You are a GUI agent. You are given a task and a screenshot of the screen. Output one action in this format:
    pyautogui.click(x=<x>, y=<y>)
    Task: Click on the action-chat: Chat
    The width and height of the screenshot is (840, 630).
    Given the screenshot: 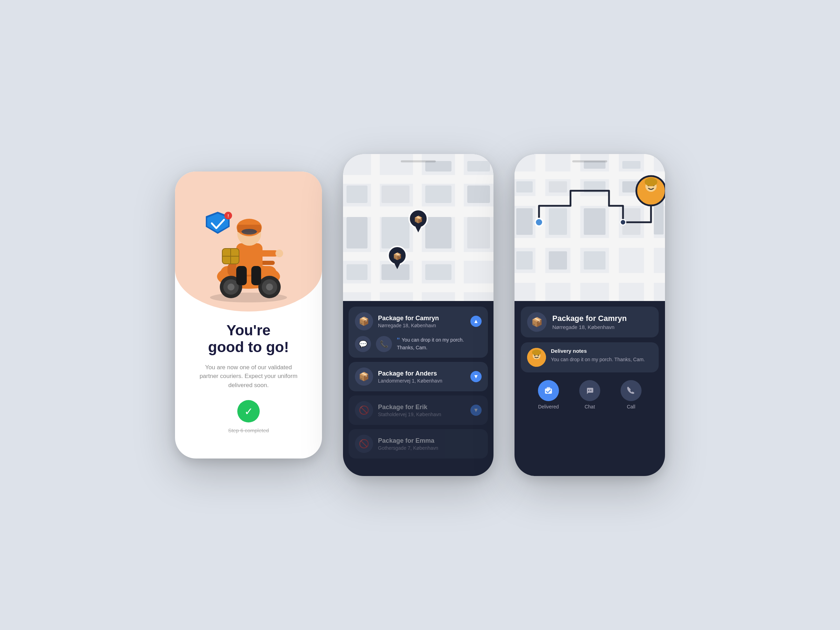 What is the action you would take?
    pyautogui.click(x=590, y=395)
    